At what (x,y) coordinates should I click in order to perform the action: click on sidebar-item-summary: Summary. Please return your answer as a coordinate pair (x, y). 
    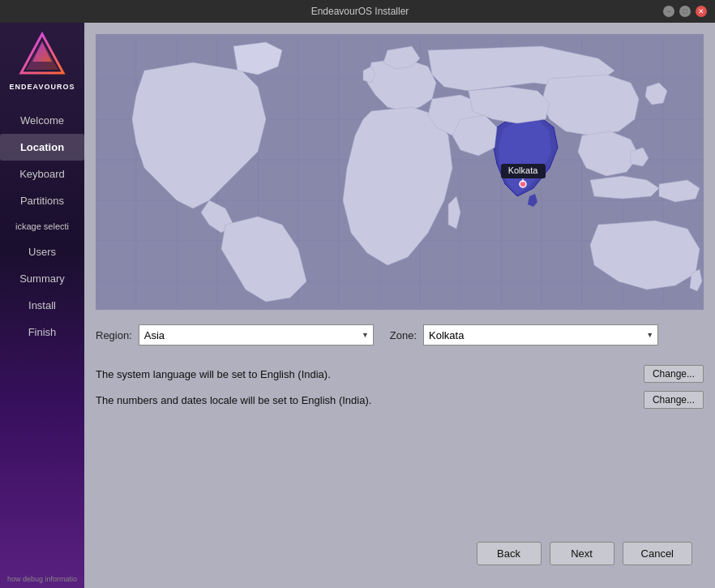
    Looking at the image, I should click on (42, 279).